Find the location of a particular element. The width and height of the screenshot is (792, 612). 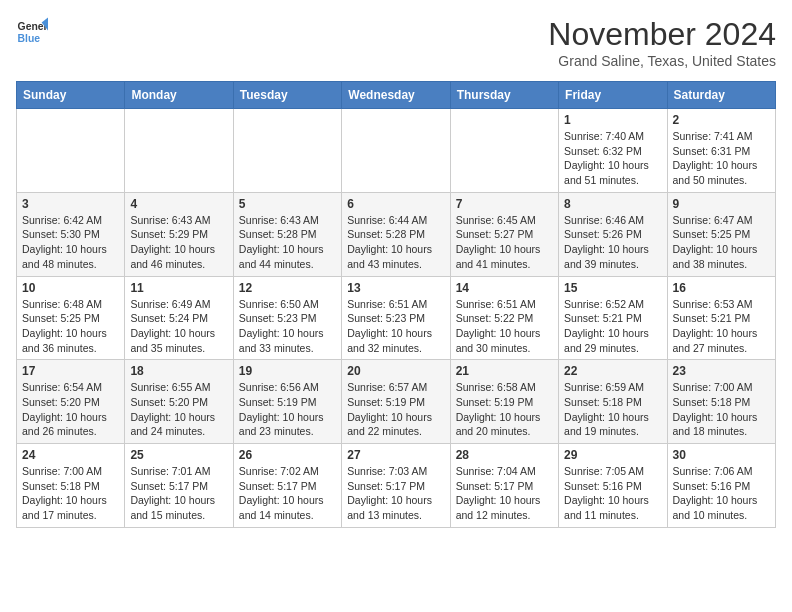

day-info: Sunrise: 7:40 AMSunset: 6:32 PMDaylight:… is located at coordinates (612, 158).